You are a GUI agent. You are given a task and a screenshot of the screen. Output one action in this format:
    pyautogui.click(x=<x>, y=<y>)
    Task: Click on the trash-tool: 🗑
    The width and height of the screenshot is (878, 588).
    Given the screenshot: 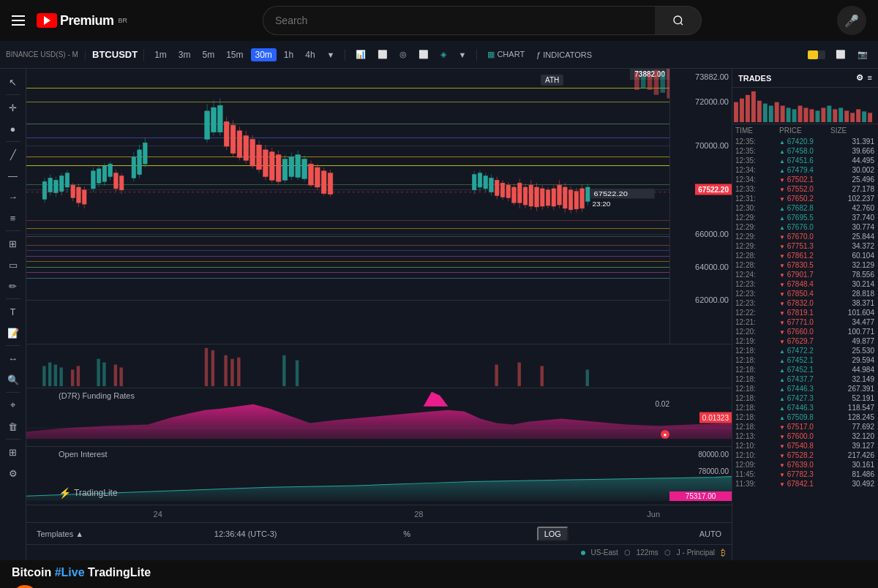 What is the action you would take?
    pyautogui.click(x=13, y=426)
    